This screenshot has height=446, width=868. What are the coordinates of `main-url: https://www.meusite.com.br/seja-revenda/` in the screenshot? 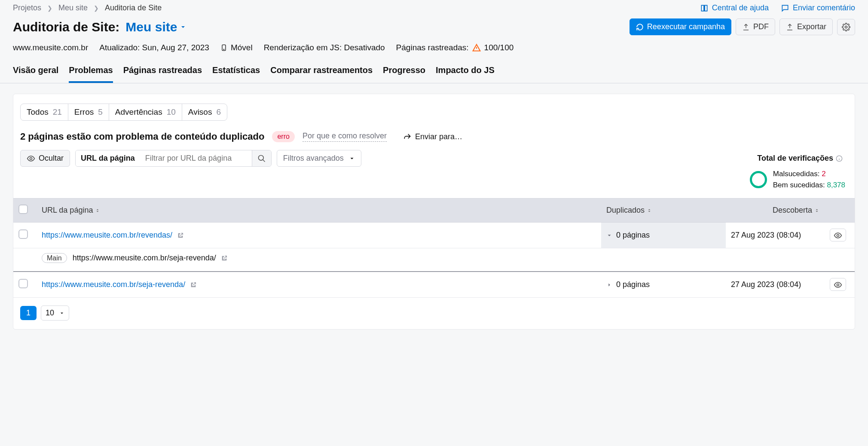 It's located at (144, 258).